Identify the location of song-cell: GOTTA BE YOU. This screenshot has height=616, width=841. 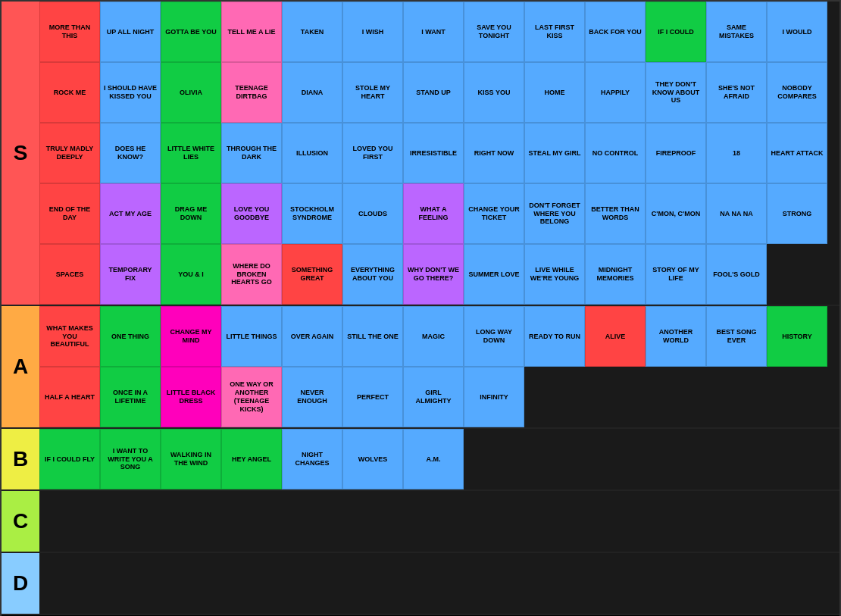
(191, 32).